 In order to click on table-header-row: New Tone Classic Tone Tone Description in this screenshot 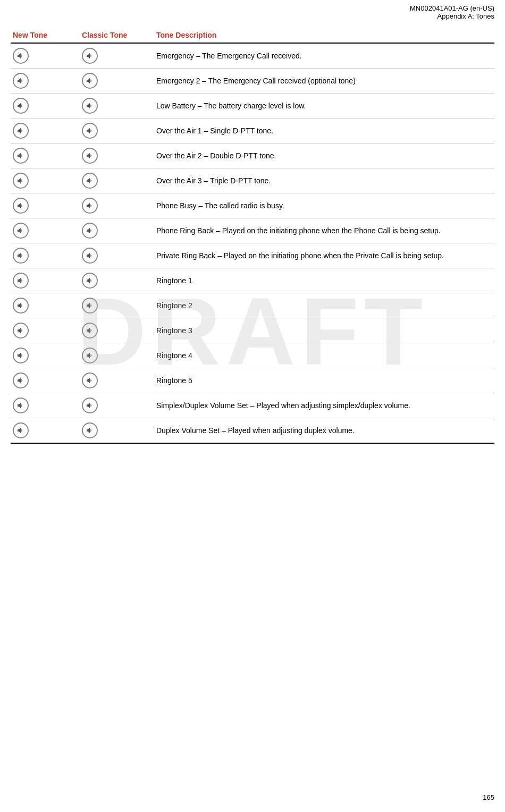, I will do `click(252, 35)`.